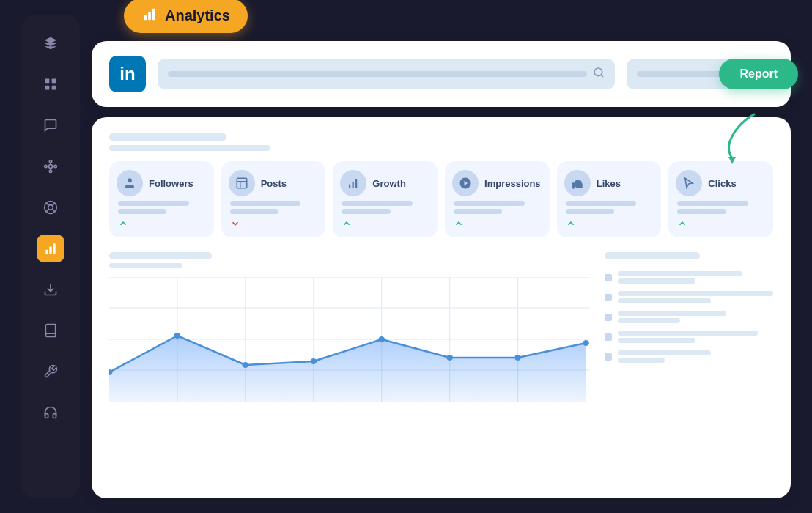 Image resolution: width=812 pixels, height=513 pixels. I want to click on impressions-label: Impressions, so click(513, 183).